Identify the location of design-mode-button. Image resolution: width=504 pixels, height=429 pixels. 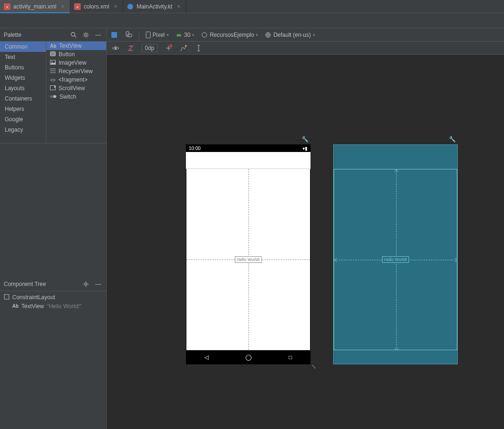
(114, 35).